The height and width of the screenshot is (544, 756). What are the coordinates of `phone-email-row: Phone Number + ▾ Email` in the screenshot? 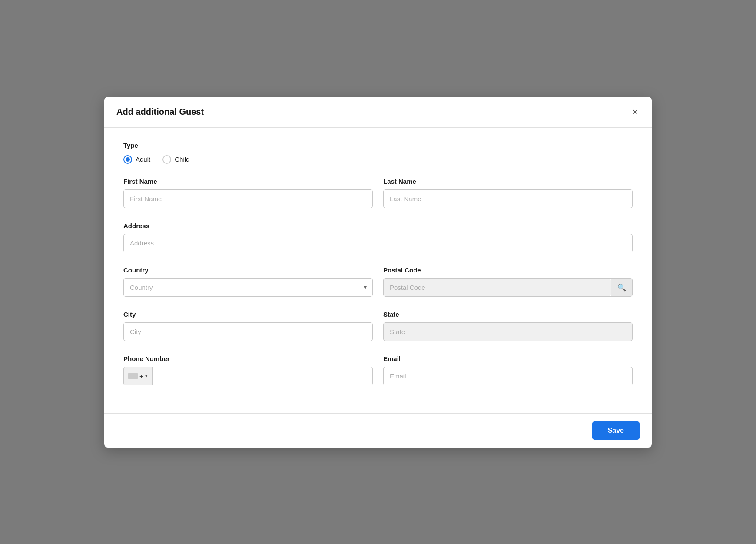 It's located at (378, 370).